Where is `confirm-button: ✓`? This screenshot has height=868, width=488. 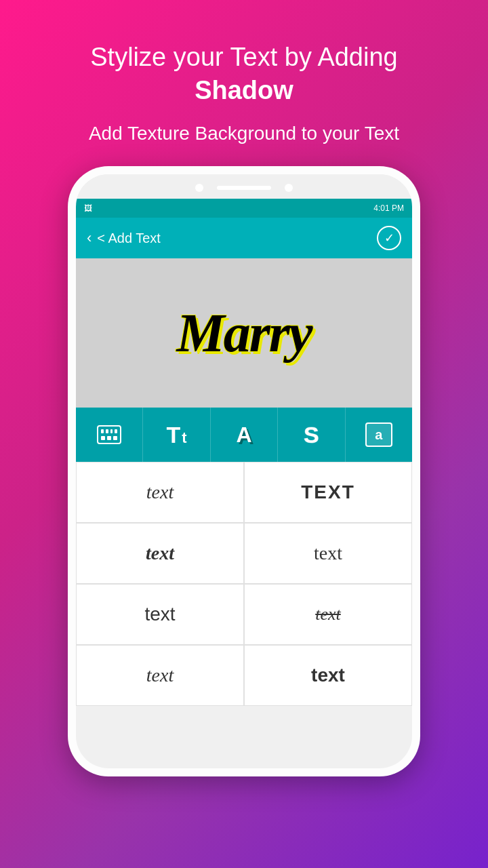
confirm-button: ✓ is located at coordinates (389, 238).